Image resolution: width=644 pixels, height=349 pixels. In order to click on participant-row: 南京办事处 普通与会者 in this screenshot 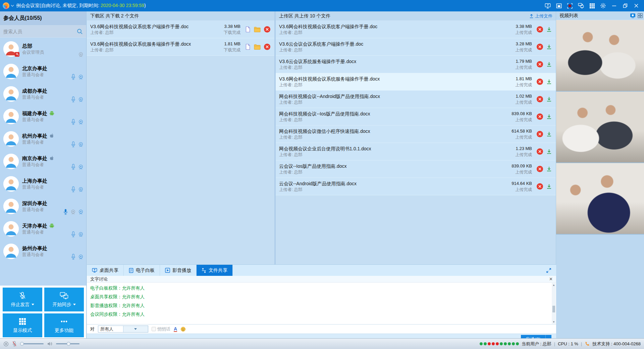, I will do `click(43, 161)`.